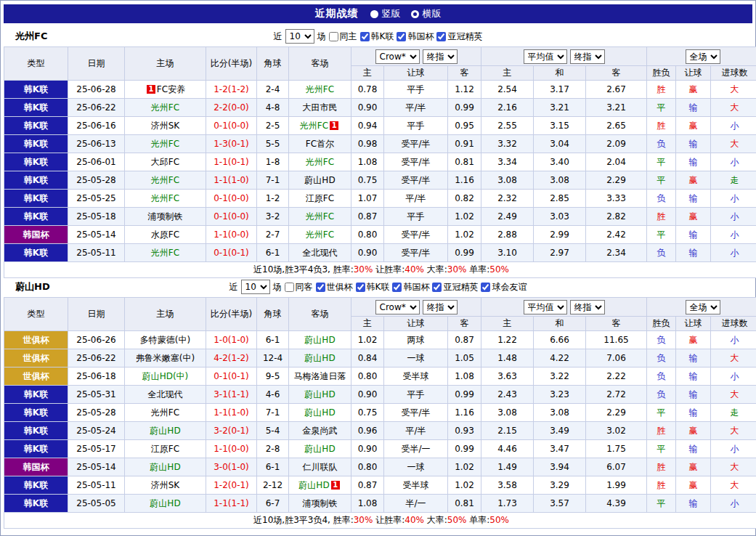 This screenshot has width=756, height=536. Describe the element at coordinates (299, 288) in the screenshot. I see `filter-checkbox-同客: 同客` at that location.